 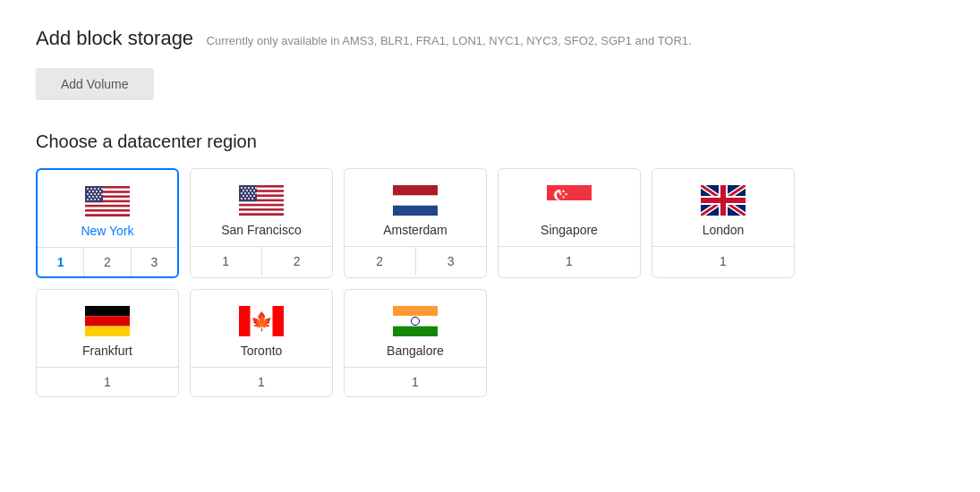 I want to click on region-card-top-bangalore: Bangalore, so click(x=415, y=328).